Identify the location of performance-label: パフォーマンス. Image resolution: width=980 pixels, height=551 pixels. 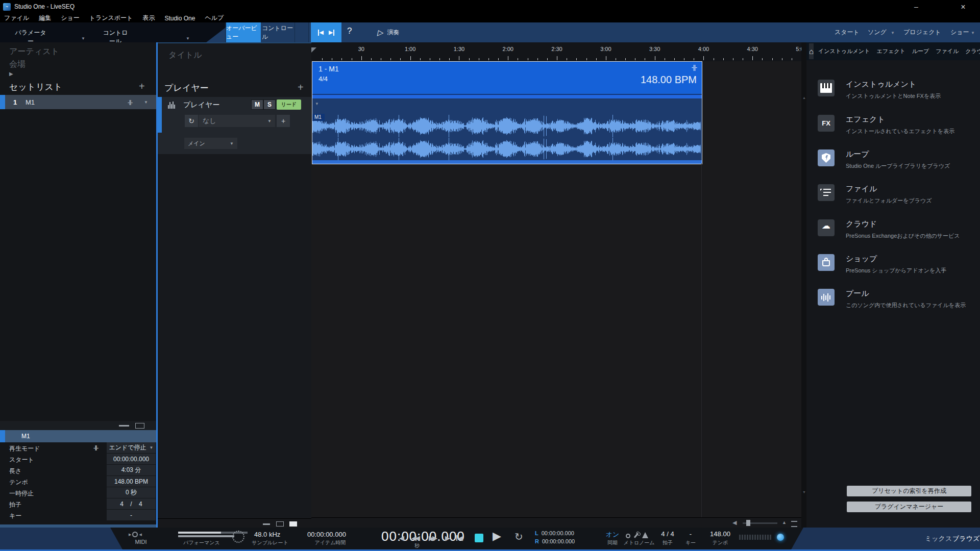
(202, 543).